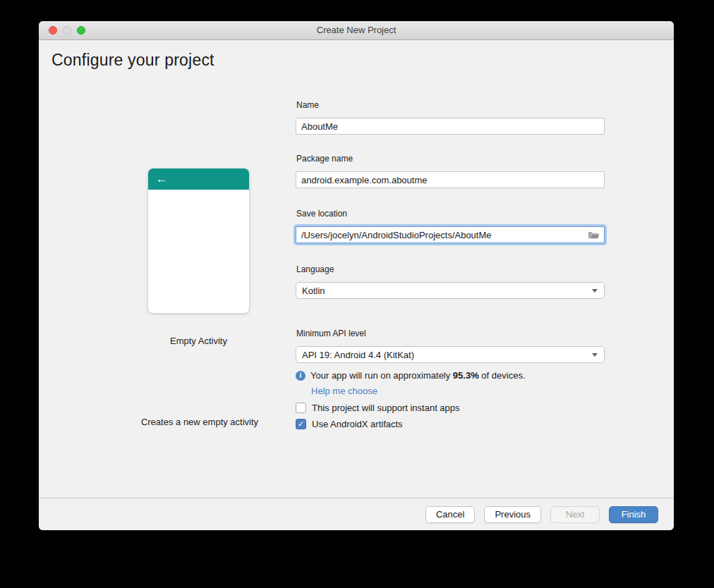 The width and height of the screenshot is (714, 588). I want to click on save-location-input, so click(450, 235).